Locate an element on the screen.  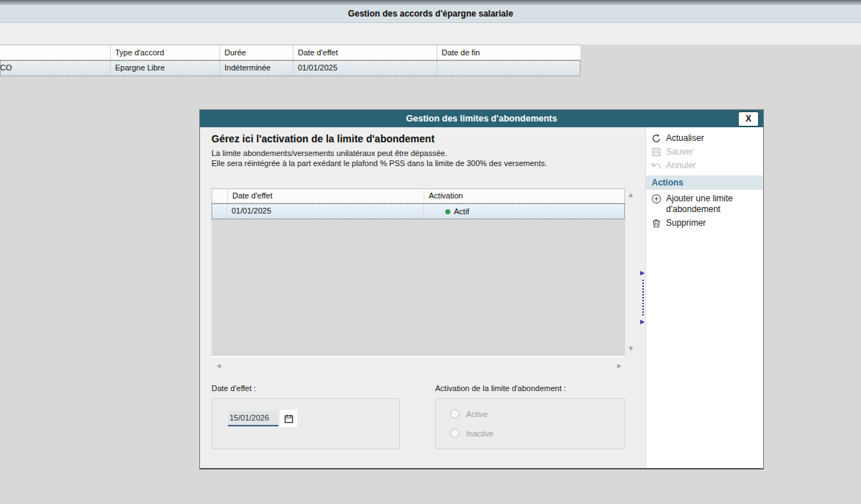
limits-col-activation: Activation is located at coordinates (524, 196).